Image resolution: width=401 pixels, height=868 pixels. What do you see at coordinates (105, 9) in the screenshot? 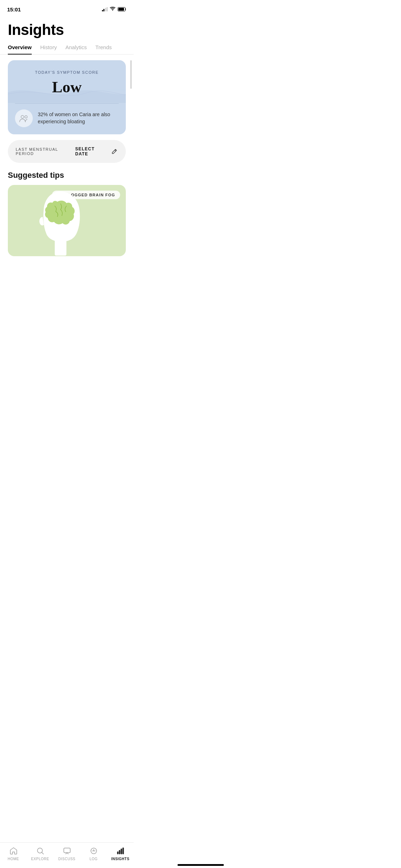
I see `signal-icon` at bounding box center [105, 9].